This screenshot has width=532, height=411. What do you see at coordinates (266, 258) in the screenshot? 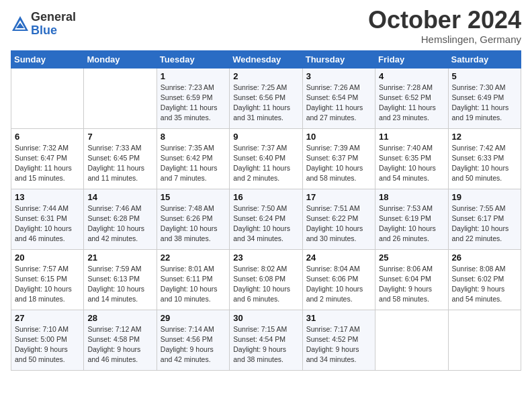
I see `day-number: 23` at bounding box center [266, 258].